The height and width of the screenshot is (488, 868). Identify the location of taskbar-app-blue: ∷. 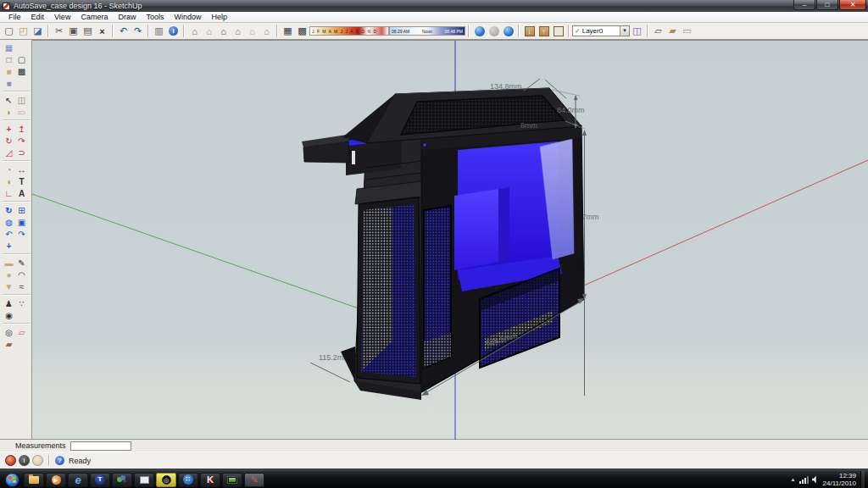
(188, 480).